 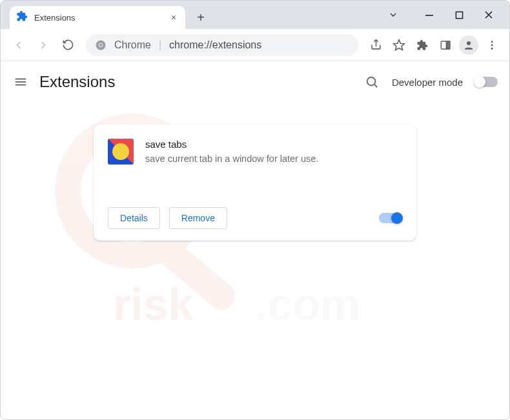 I want to click on sidepanel-button, so click(x=445, y=45).